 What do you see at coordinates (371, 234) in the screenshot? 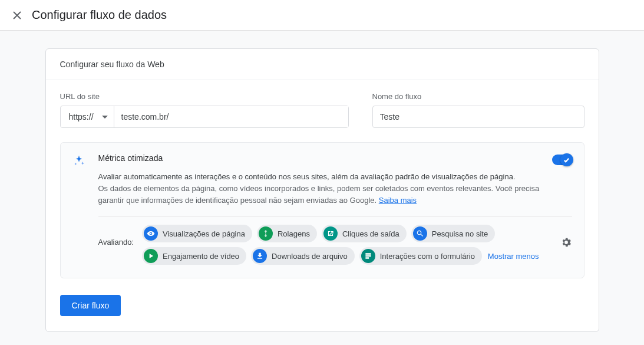
I see `chip-label: Cliques de saída` at bounding box center [371, 234].